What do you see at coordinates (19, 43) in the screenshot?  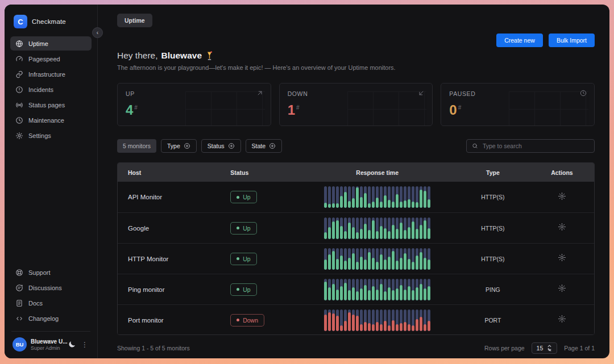 I see `globe-icon` at bounding box center [19, 43].